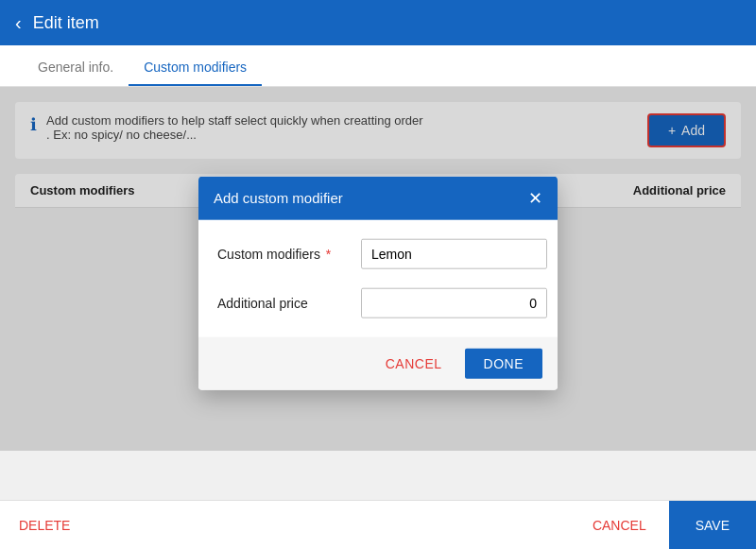 The height and width of the screenshot is (549, 756). I want to click on required-star: *, so click(329, 253).